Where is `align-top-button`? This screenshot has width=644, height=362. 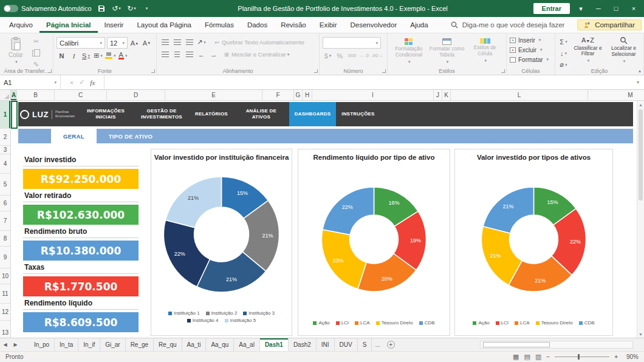
align-top-button is located at coordinates (165, 43).